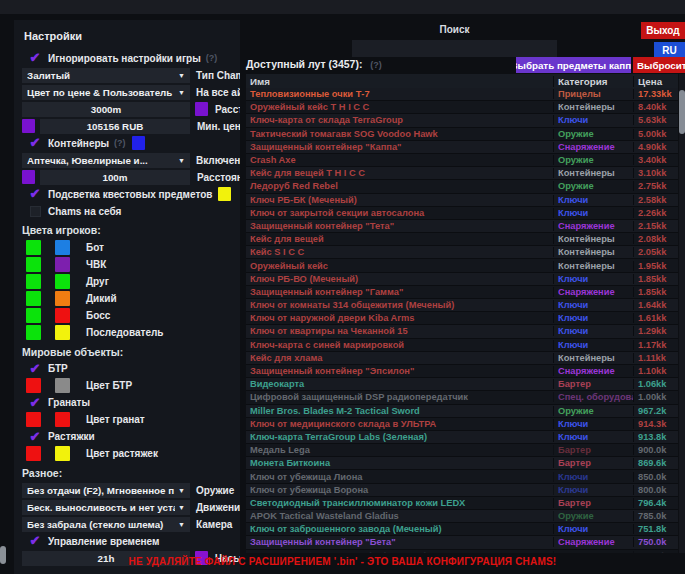  Describe the element at coordinates (462, 226) in the screenshot. I see `table-row: Защищенный контейнер "Тета"Снаряжение2.1…` at that location.